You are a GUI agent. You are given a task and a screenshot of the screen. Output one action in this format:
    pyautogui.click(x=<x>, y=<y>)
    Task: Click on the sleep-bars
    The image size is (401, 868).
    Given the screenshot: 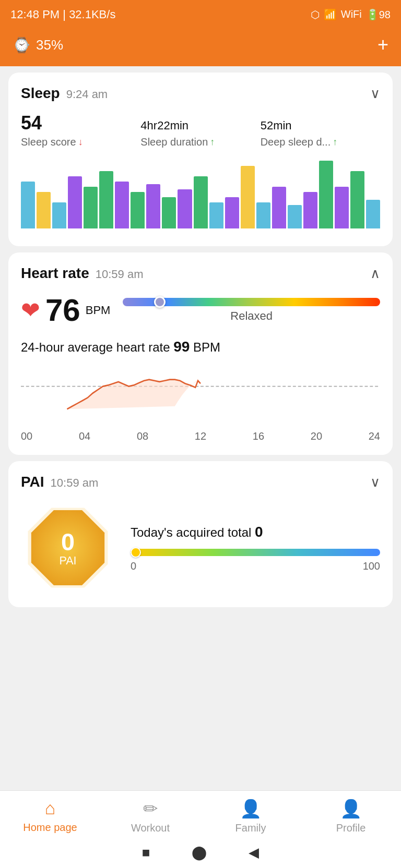 What is the action you would take?
    pyautogui.click(x=200, y=195)
    